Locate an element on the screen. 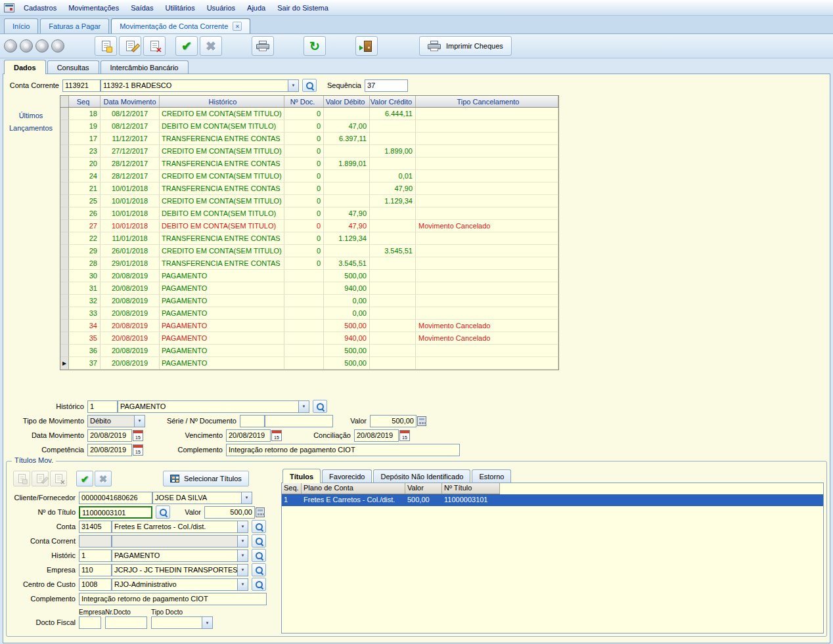 This screenshot has width=833, height=644. page-tab: Dados is located at coordinates (25, 67).